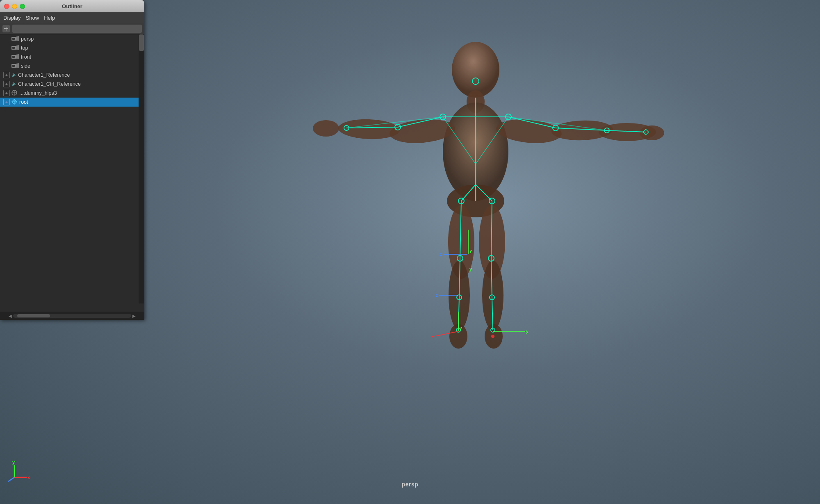 The width and height of the screenshot is (820, 504). Describe the element at coordinates (15, 7) in the screenshot. I see `minimize-button` at that location.